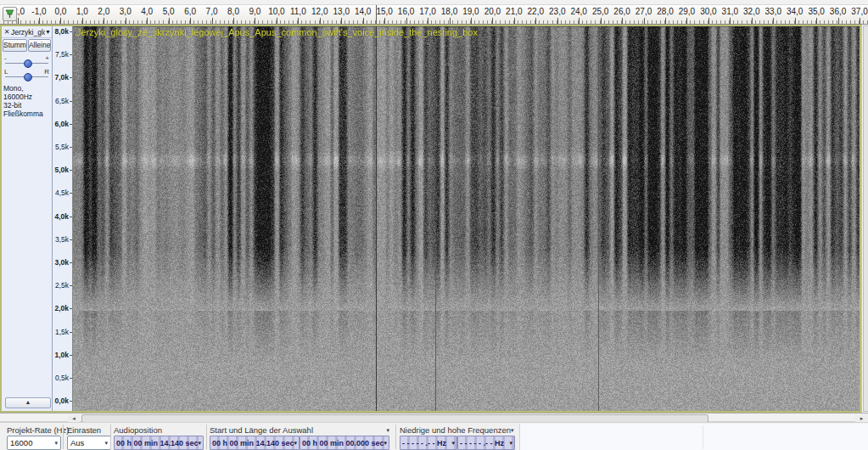 This screenshot has height=450, width=868. Describe the element at coordinates (158, 436) in the screenshot. I see `audio-position-section: Audioposition 00 h 00 min 14.140 sec ▾` at that location.